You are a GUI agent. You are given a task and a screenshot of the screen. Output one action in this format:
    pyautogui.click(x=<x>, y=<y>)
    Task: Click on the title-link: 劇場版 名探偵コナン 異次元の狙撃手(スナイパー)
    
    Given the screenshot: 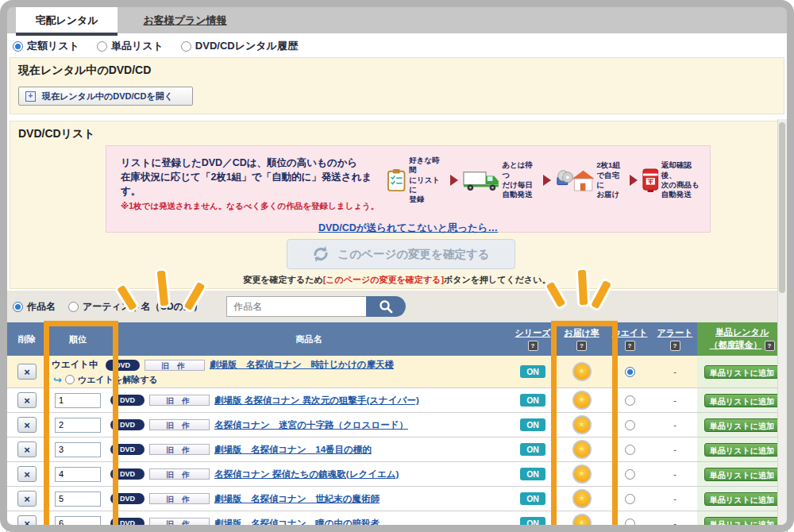 What is the action you would take?
    pyautogui.click(x=317, y=400)
    